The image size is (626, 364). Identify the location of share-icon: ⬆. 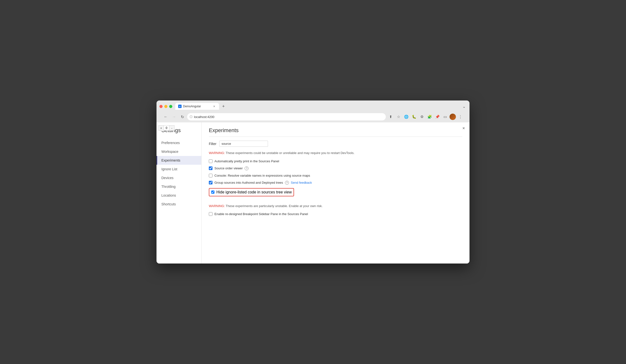
(391, 117).